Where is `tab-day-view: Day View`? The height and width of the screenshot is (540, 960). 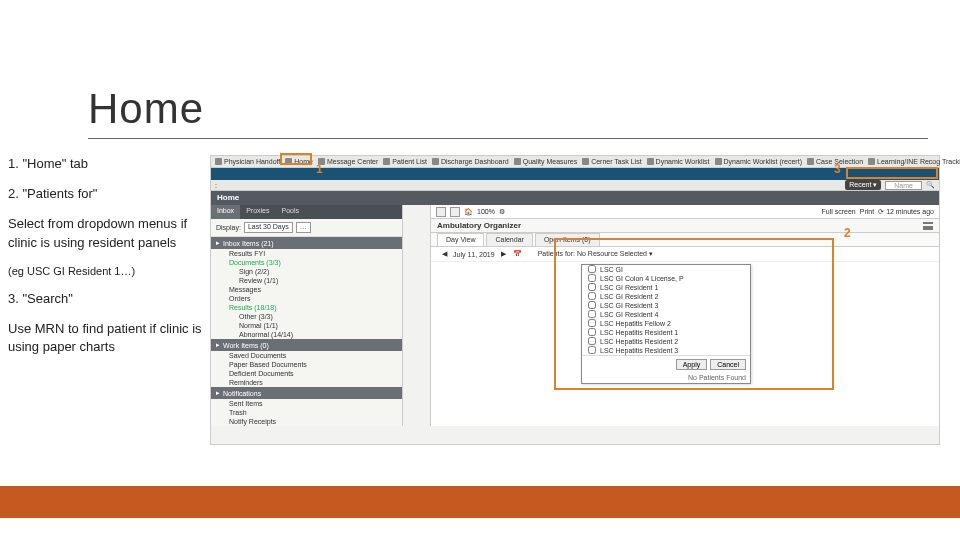 tab-day-view: Day View is located at coordinates (460, 240).